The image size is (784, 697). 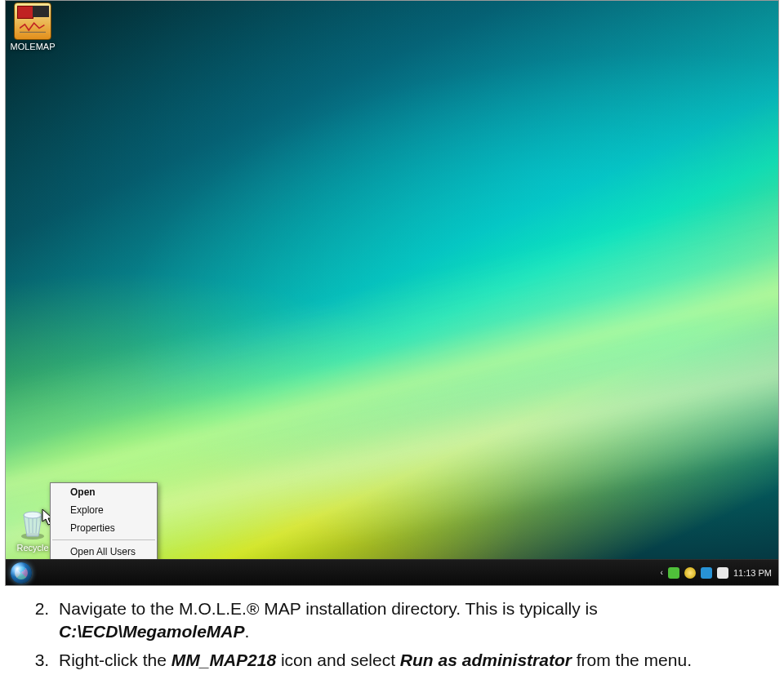 What do you see at coordinates (662, 573) in the screenshot?
I see `tray-expand-icon: ‹` at bounding box center [662, 573].